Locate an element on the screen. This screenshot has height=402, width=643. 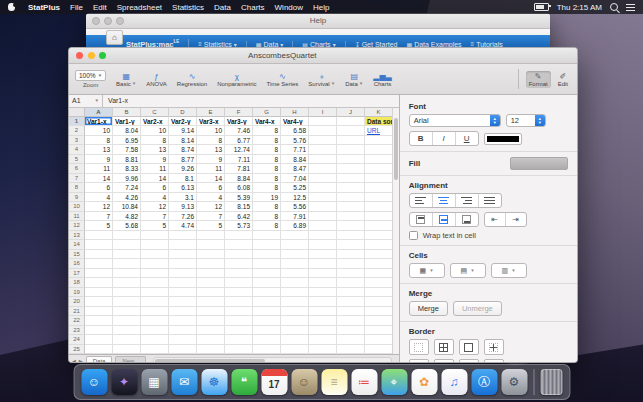
cell-E17 is located at coordinates (211, 274).